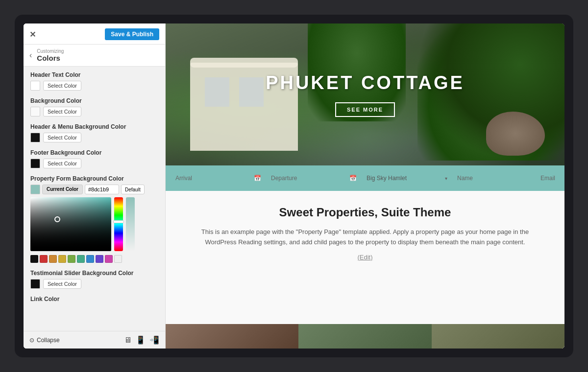  Describe the element at coordinates (353, 178) in the screenshot. I see `departure-calendar-icon: 📅` at that location.